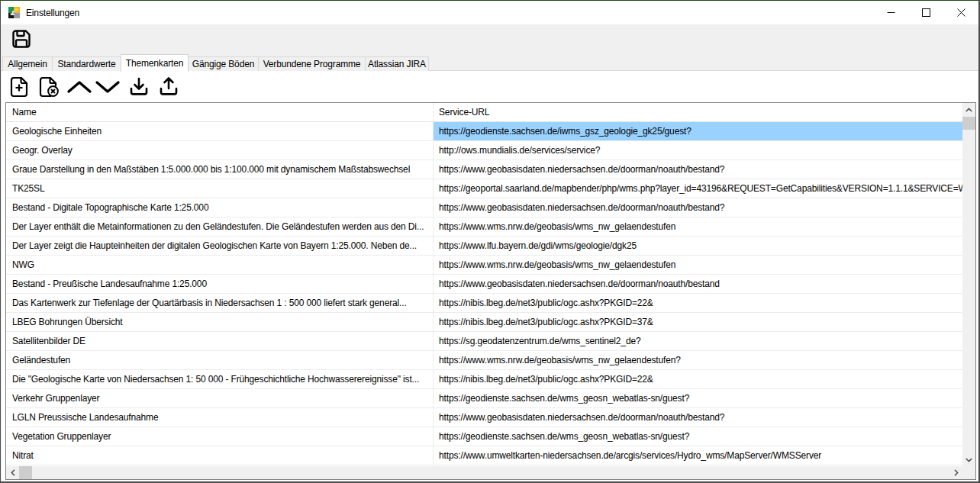  Describe the element at coordinates (484, 360) in the screenshot. I see `table-row: Geländestufenhttps://www.wms.nrw.de/geob…` at that location.